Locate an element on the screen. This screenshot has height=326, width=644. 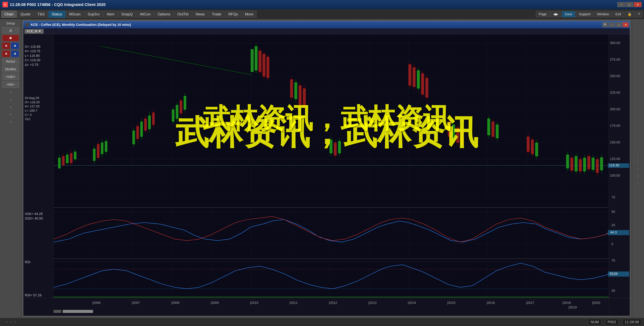
right-sidebar: • • • • • is located at coordinates (638, 168).